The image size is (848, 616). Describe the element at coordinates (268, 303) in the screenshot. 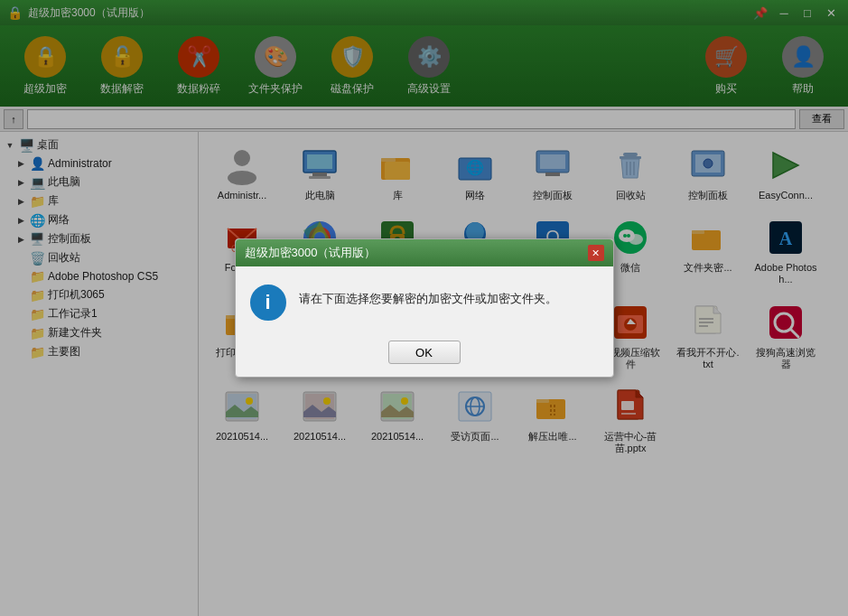

I see `dialog-info-icon: i` at that location.